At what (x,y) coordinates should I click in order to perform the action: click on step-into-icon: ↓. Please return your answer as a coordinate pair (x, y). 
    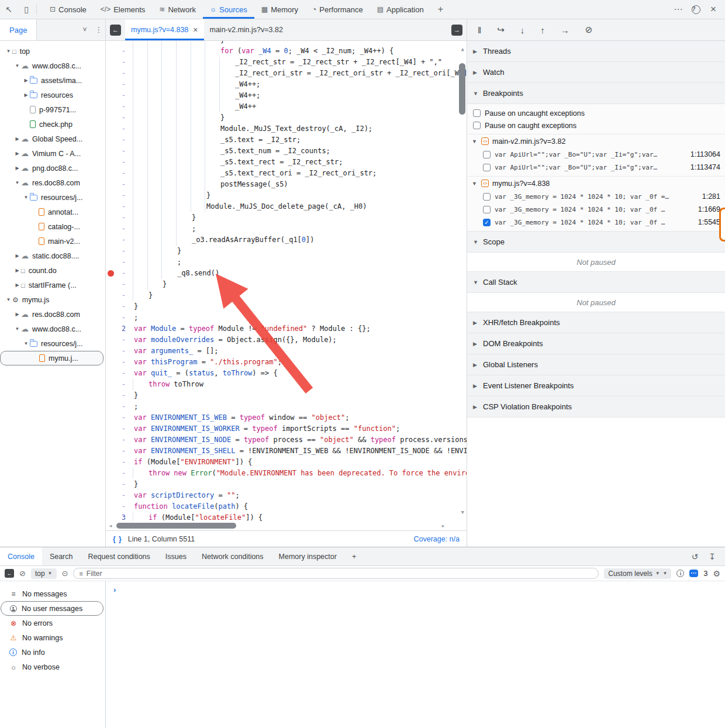
    Looking at the image, I should click on (523, 30).